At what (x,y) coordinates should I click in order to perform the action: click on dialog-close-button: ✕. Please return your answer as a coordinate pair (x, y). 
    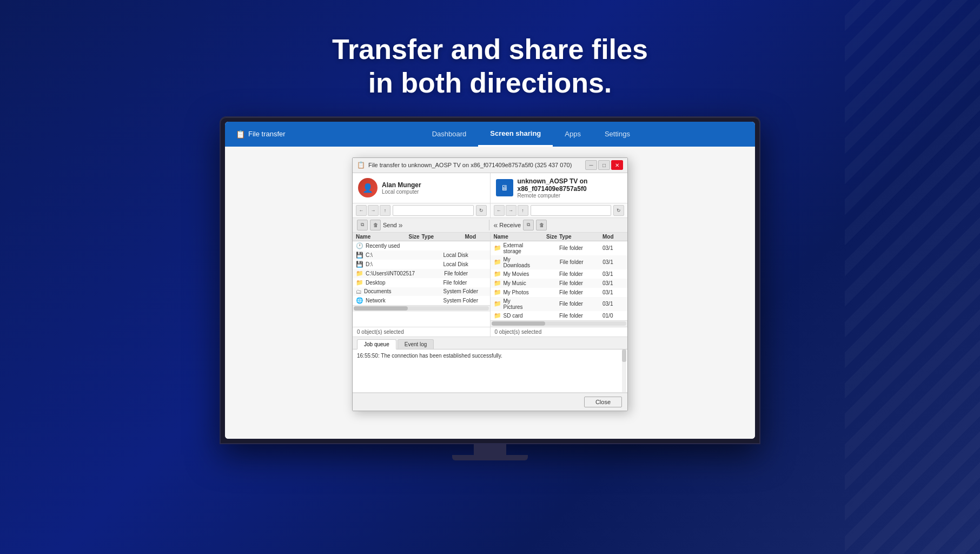
    Looking at the image, I should click on (617, 165).